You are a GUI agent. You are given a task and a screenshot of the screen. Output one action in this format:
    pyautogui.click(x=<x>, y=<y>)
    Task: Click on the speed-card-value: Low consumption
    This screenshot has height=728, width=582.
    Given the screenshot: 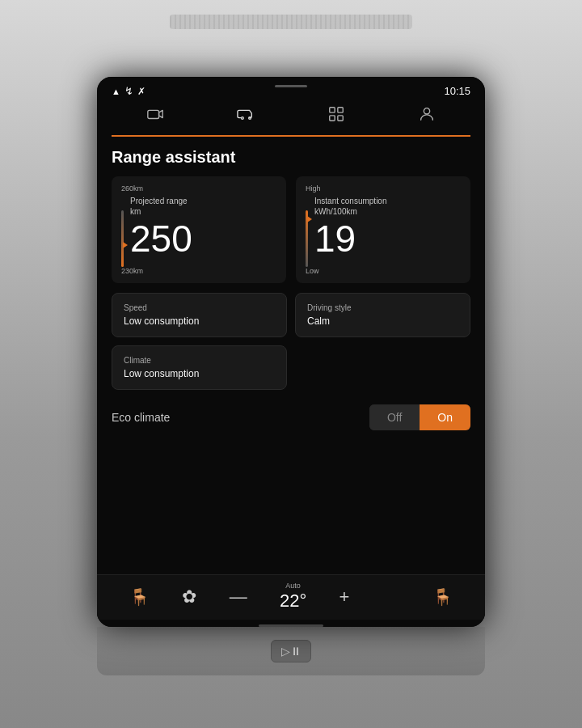 What is the action you would take?
    pyautogui.click(x=199, y=321)
    